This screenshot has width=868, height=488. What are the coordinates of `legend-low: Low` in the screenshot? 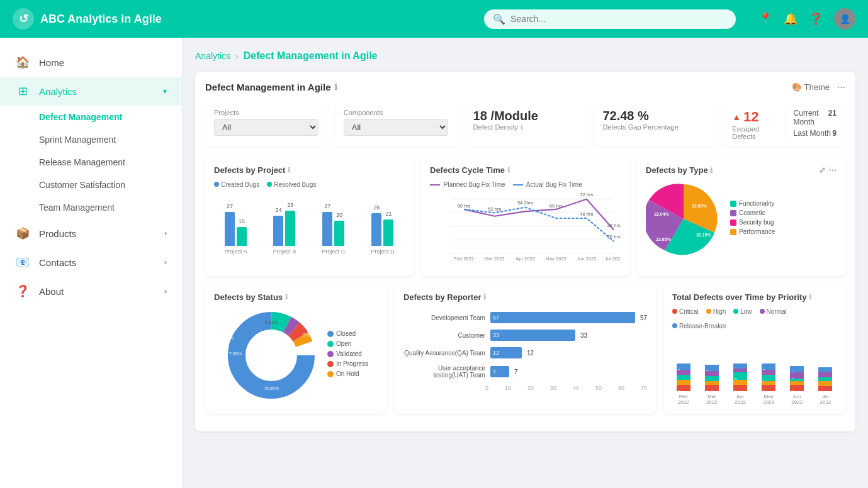 It's located at (743, 312).